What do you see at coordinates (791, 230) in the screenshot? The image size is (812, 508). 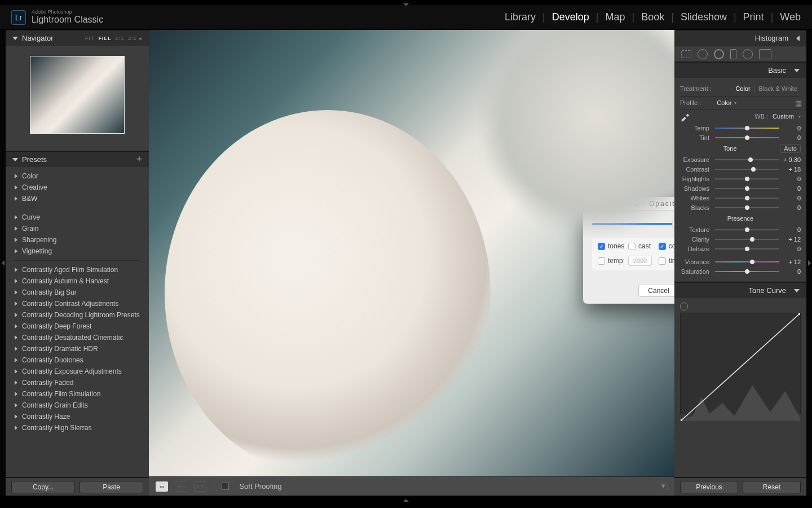 I see `texture-value: 0` at bounding box center [791, 230].